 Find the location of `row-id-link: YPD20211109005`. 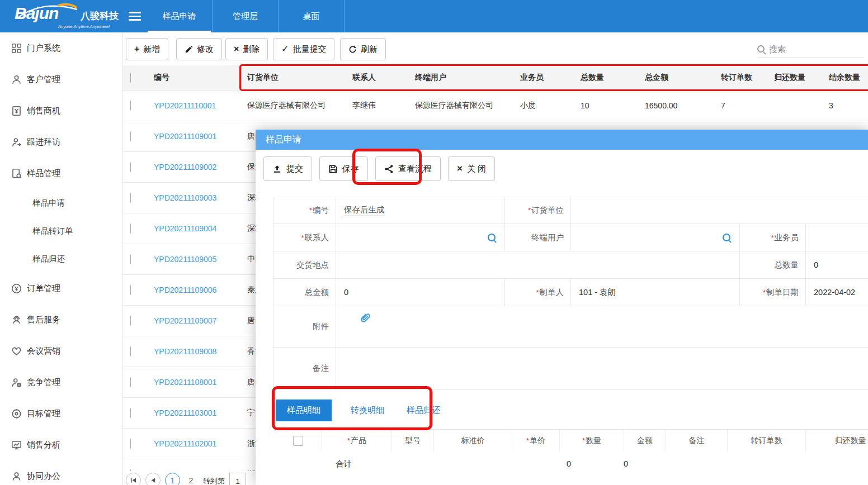

row-id-link: YPD20211109005 is located at coordinates (200, 259).